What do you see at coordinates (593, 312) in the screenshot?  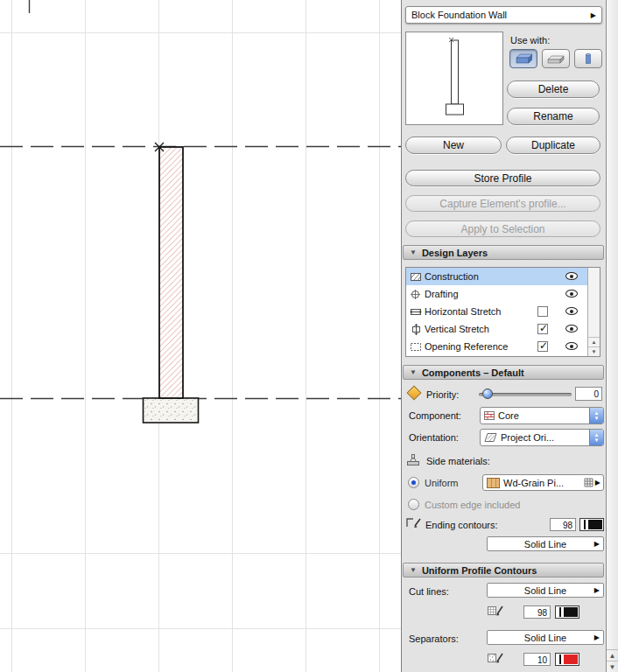 I see `layers-list-scrollbar: ▲ ▼` at bounding box center [593, 312].